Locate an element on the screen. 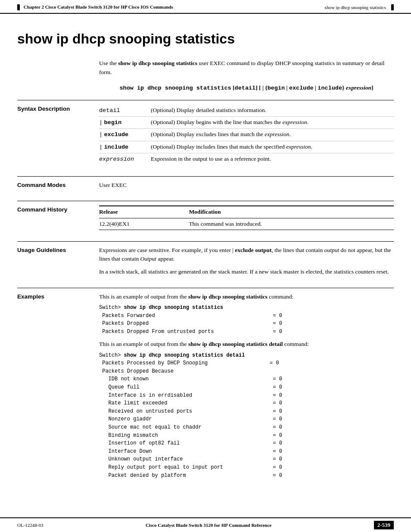  syntax-display-line: show ip dhcp snooping statistics [detail… is located at coordinates (246, 88).